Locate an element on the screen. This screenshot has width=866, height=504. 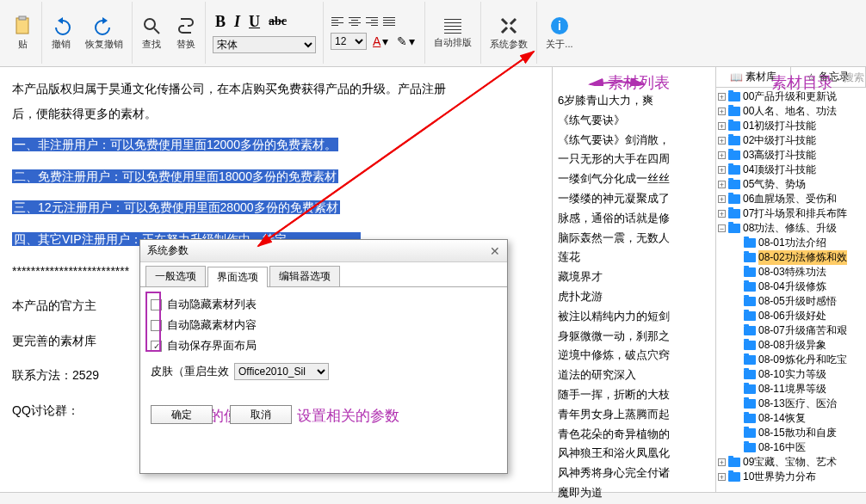
tree-row: +01初级打斗技能 is located at coordinates (791, 126).